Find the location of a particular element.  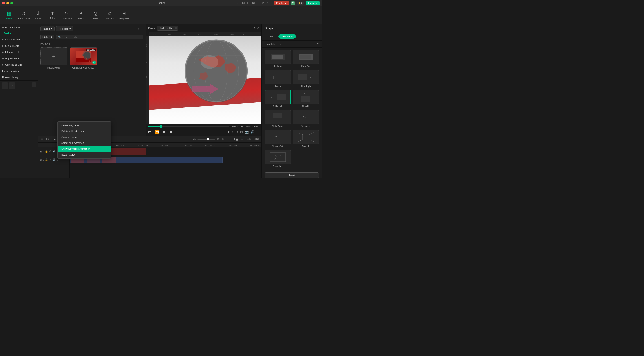

sidebar-item-global-media: ▶ Global Media is located at coordinates (19, 40).